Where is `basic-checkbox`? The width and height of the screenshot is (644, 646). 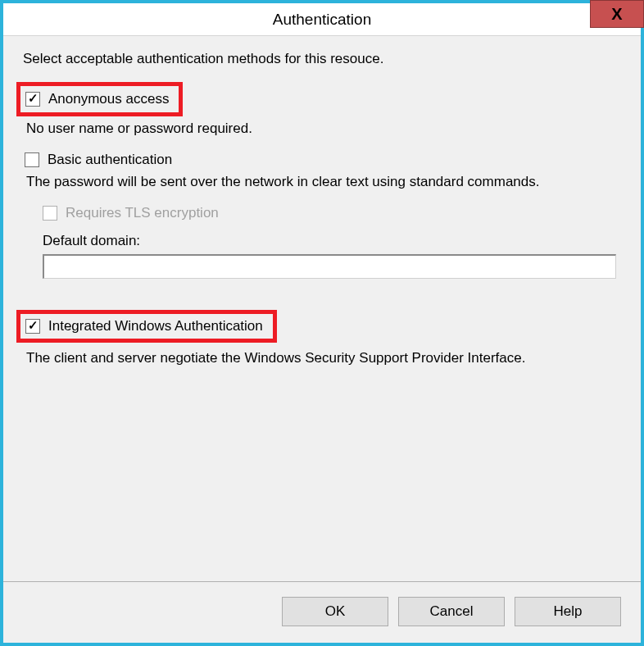 basic-checkbox is located at coordinates (32, 160).